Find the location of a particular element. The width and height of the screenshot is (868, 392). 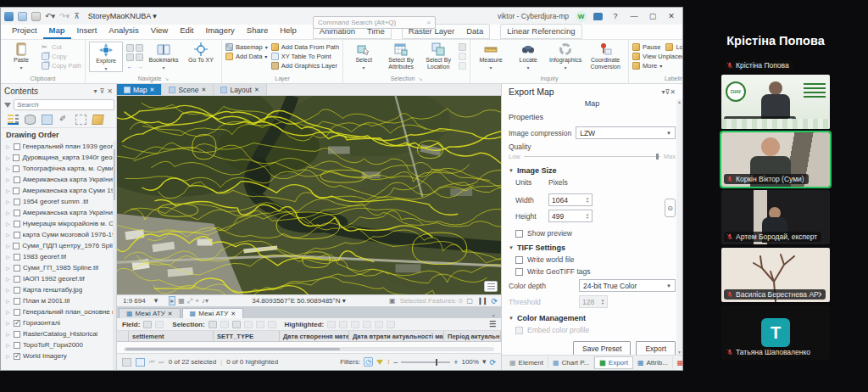

lock-view-icon: ▢ is located at coordinates (470, 300).